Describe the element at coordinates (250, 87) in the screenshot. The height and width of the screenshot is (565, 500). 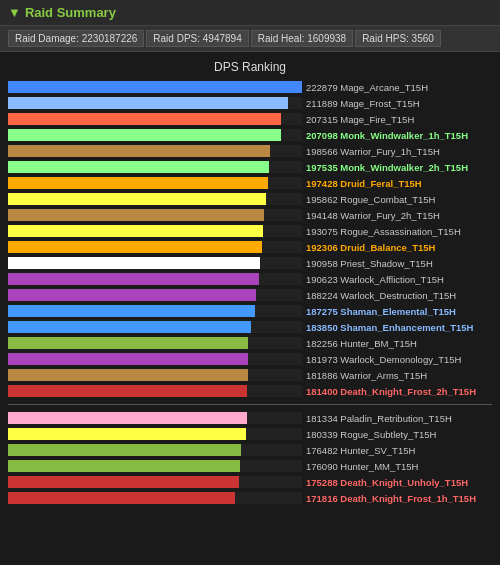
I see `list-item: 222879 Mage_Arcane_T15H` at that location.